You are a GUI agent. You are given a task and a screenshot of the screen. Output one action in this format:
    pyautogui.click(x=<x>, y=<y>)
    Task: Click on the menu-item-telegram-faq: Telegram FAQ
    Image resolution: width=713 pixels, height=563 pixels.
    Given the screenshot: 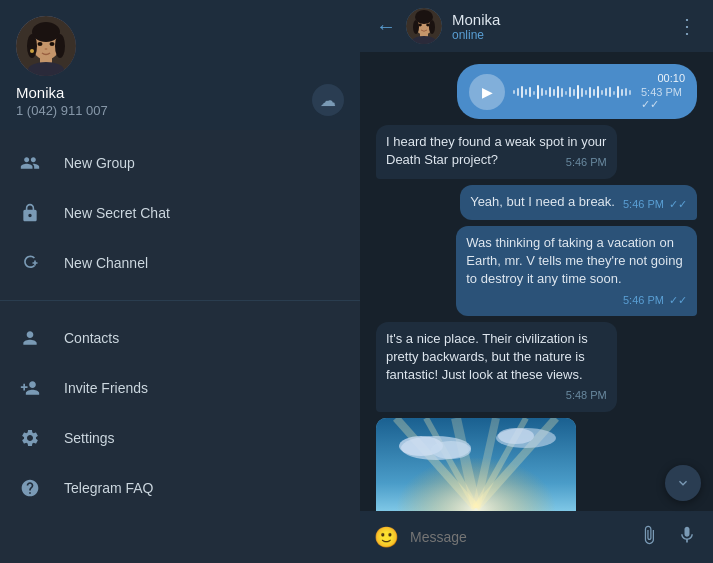 What is the action you would take?
    pyautogui.click(x=180, y=488)
    